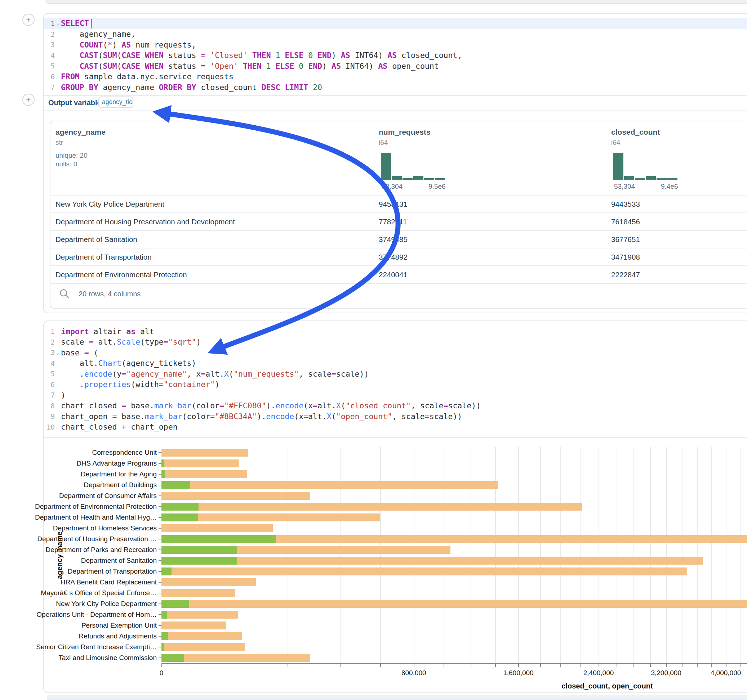 Image resolution: width=747 pixels, height=700 pixels. Describe the element at coordinates (29, 20) in the screenshot. I see `add-cell-button-top: +` at that location.